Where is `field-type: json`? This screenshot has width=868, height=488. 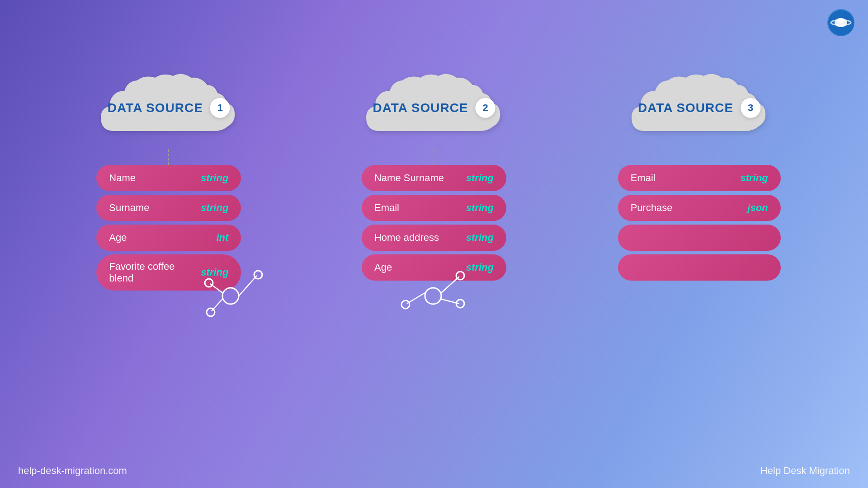 field-type: json is located at coordinates (758, 208).